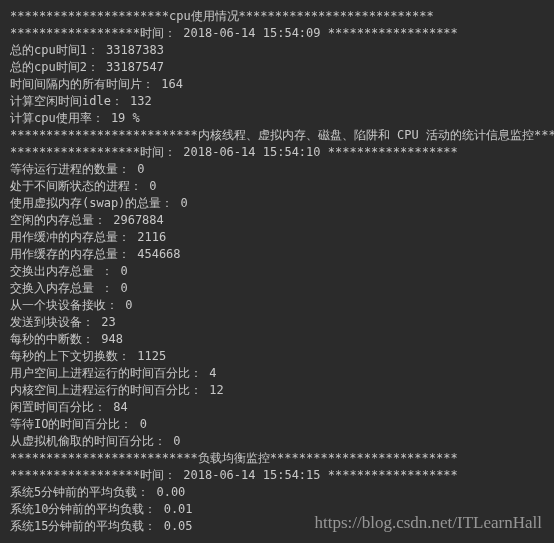  I want to click on stats-idle-pct: 闲置时间百分比： 84, so click(277, 408).